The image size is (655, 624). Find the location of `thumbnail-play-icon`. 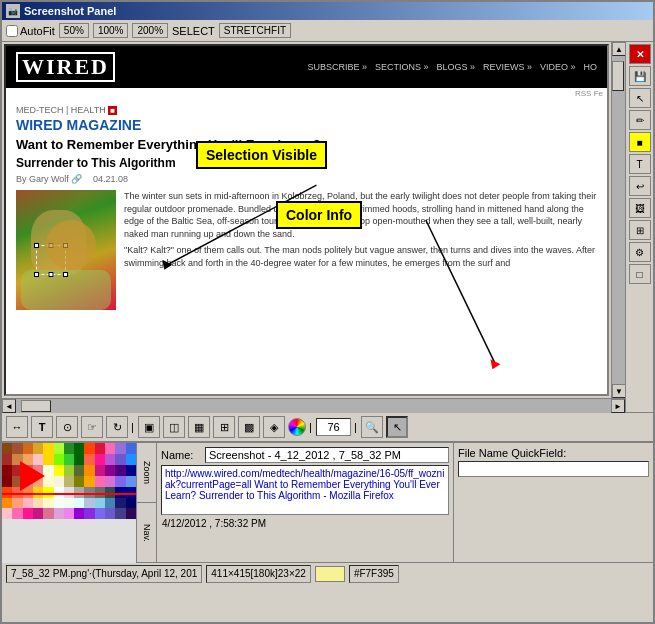

thumbnail-play-icon is located at coordinates (32, 476).